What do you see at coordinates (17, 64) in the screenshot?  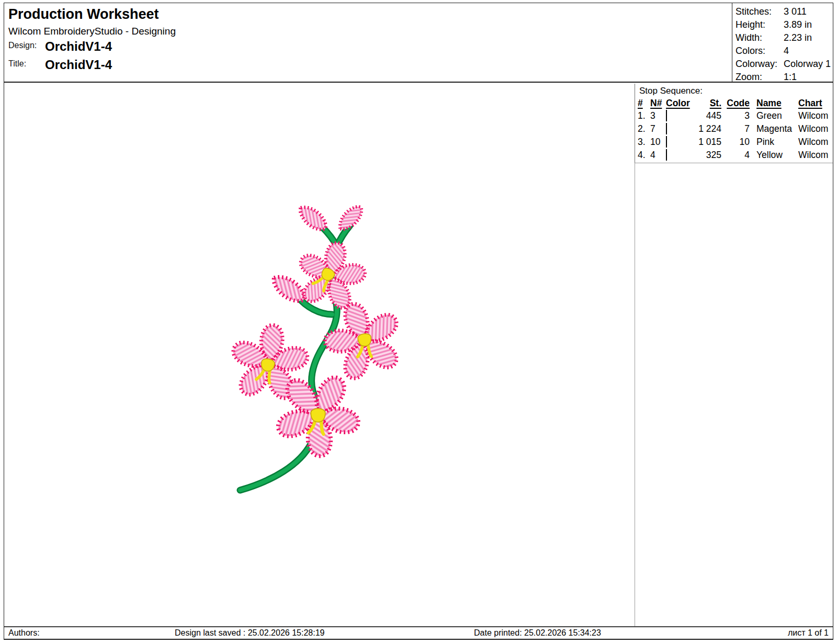 I see `title-label: Title:` at bounding box center [17, 64].